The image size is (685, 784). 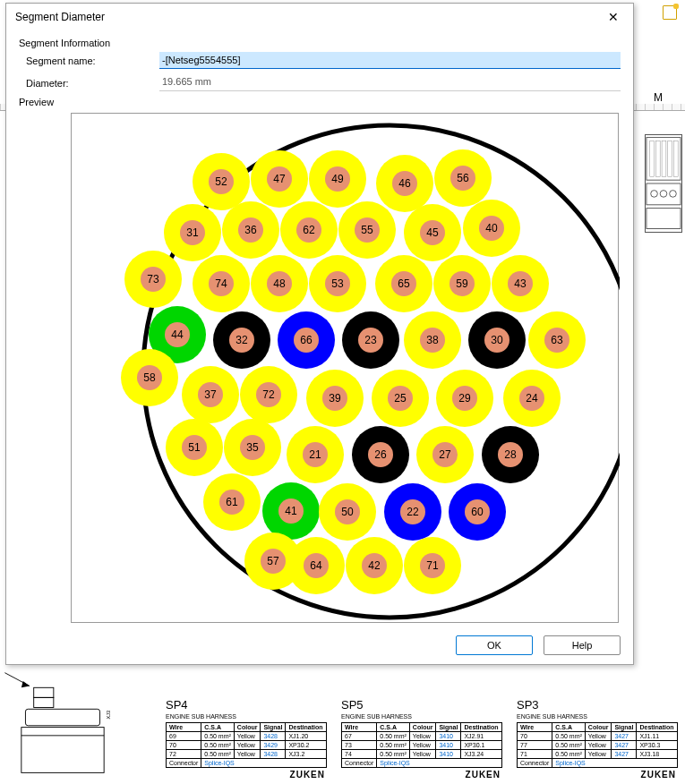 I want to click on svg-text: 42, so click(x=374, y=566).